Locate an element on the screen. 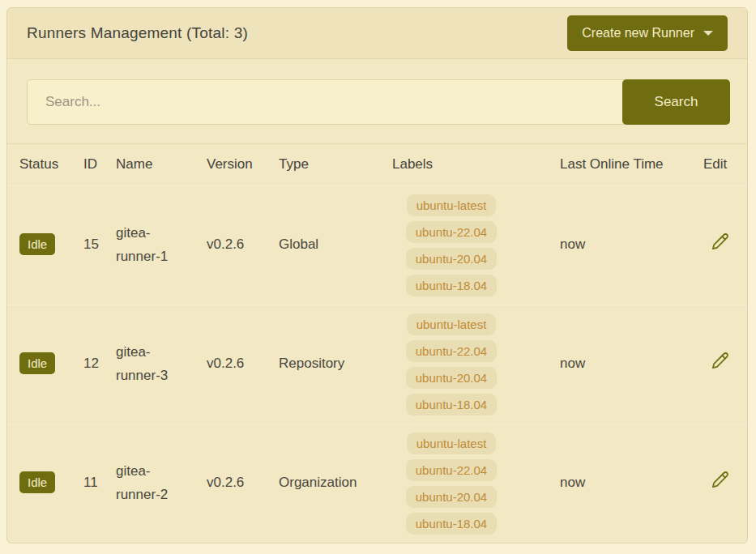 The width and height of the screenshot is (756, 554). create-runner-label: Create new Runner is located at coordinates (639, 33).